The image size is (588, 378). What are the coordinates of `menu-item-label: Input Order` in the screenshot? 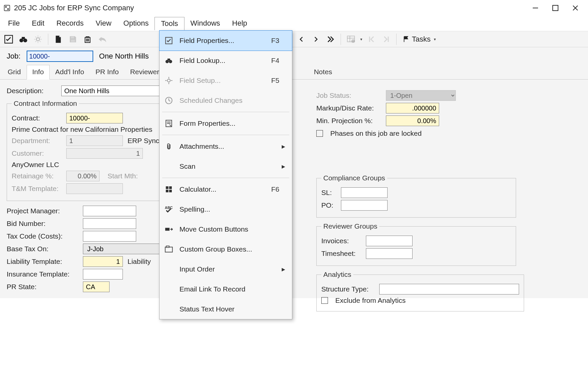 It's located at (220, 269).